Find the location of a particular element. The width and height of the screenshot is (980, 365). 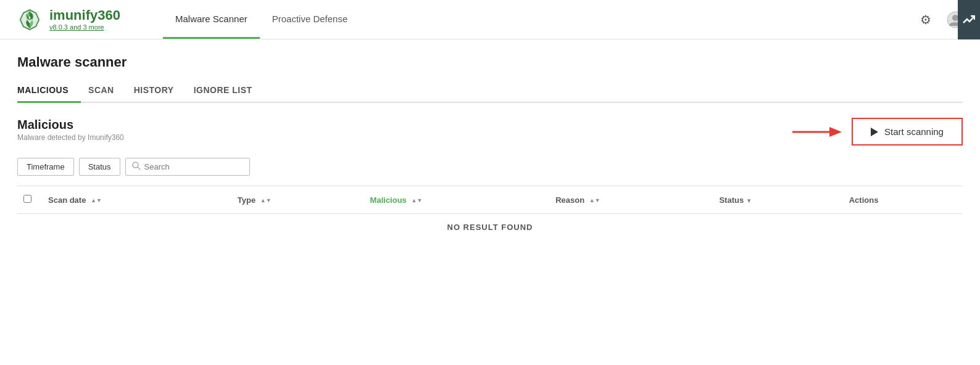

sub-tabs: MALICIOUS SCAN HISTORY IGNORE LIST is located at coordinates (490, 91).